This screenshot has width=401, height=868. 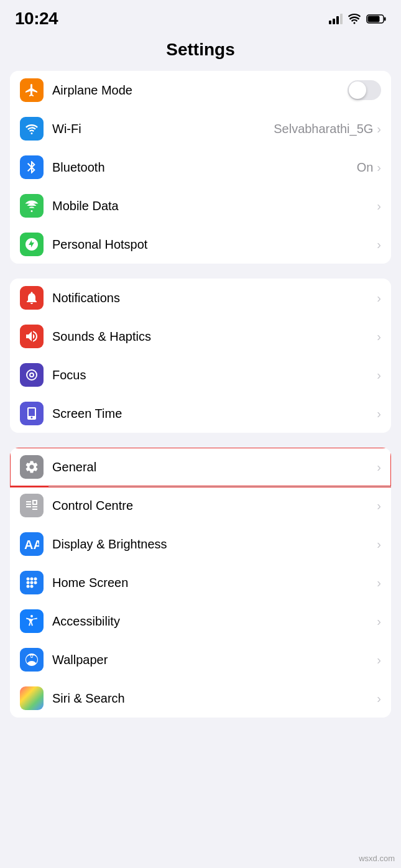 What do you see at coordinates (32, 298) in the screenshot?
I see `notifications-icon` at bounding box center [32, 298].